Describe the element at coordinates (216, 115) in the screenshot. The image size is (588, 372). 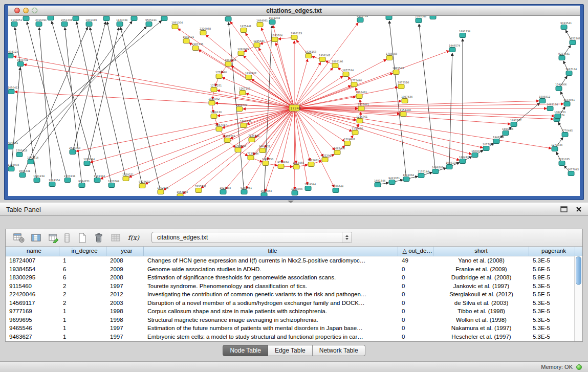
I see `graph-node: 1886130` at that location.